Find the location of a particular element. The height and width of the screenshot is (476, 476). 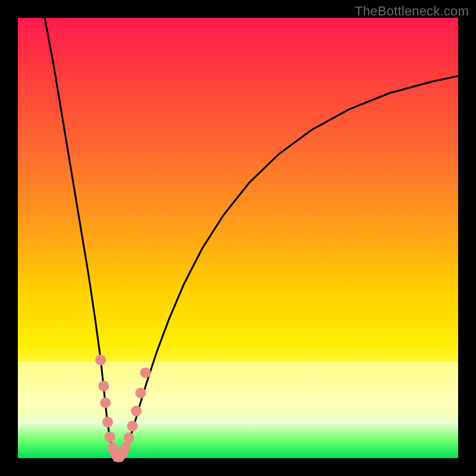

watermark-text: TheBottleneck.com is located at coordinates (412, 11).